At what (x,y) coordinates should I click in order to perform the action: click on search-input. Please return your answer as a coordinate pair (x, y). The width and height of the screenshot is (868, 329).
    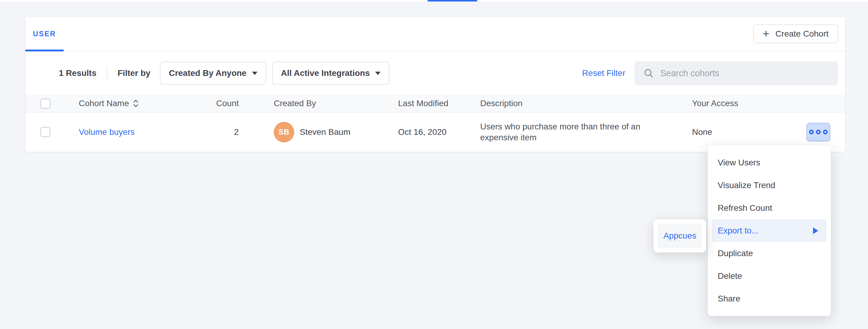
    Looking at the image, I should click on (744, 74).